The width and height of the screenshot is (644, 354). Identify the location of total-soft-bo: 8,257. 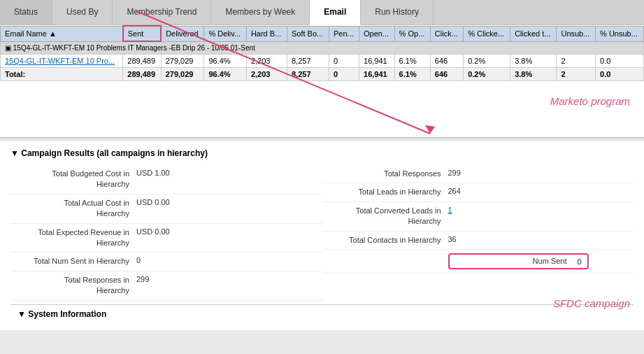
(308, 74).